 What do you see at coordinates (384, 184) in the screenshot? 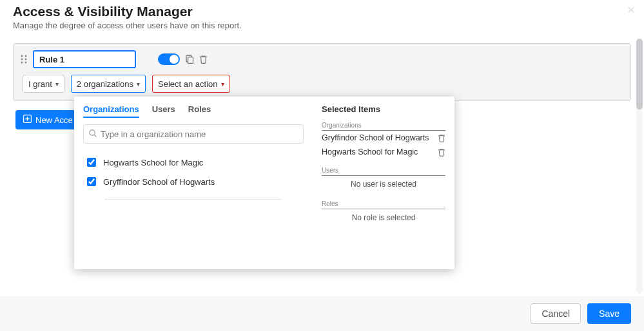
I see `selected-users-empty: No user is selected` at bounding box center [384, 184].